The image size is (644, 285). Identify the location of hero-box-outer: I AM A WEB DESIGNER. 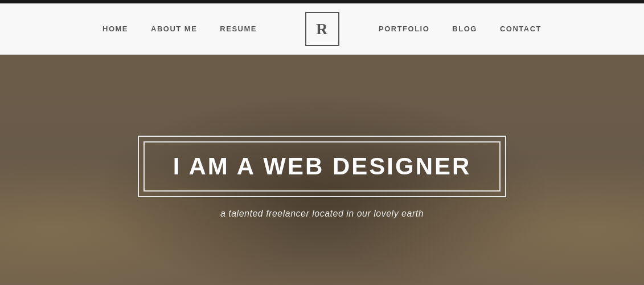
(322, 166).